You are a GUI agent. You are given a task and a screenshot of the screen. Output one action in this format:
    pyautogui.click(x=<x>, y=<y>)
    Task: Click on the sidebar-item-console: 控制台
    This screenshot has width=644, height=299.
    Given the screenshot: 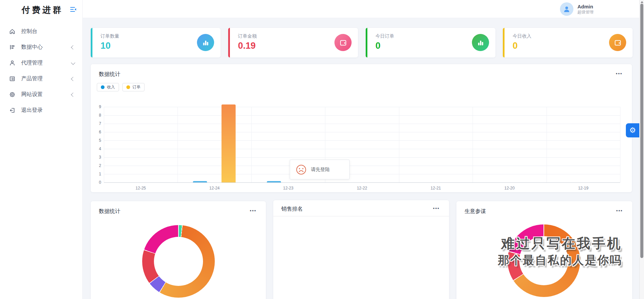 What is the action you would take?
    pyautogui.click(x=41, y=32)
    